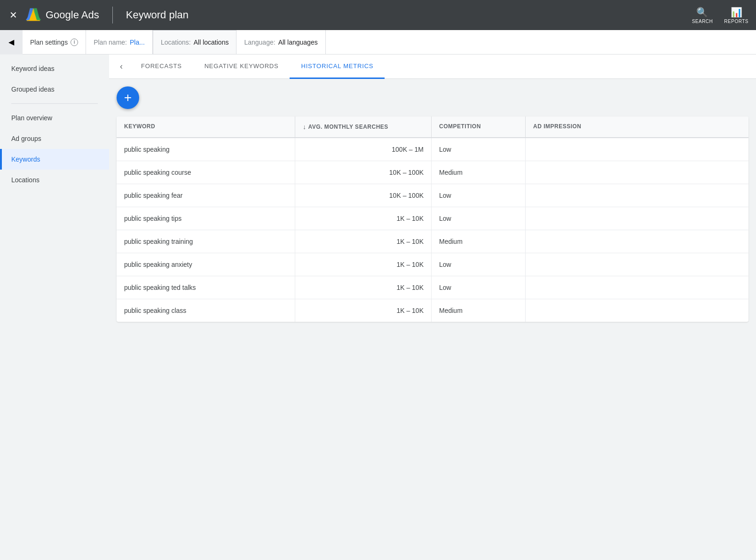 Image resolution: width=756 pixels, height=560 pixels. I want to click on sidebar-item-plan-overview: Plan overview, so click(55, 118).